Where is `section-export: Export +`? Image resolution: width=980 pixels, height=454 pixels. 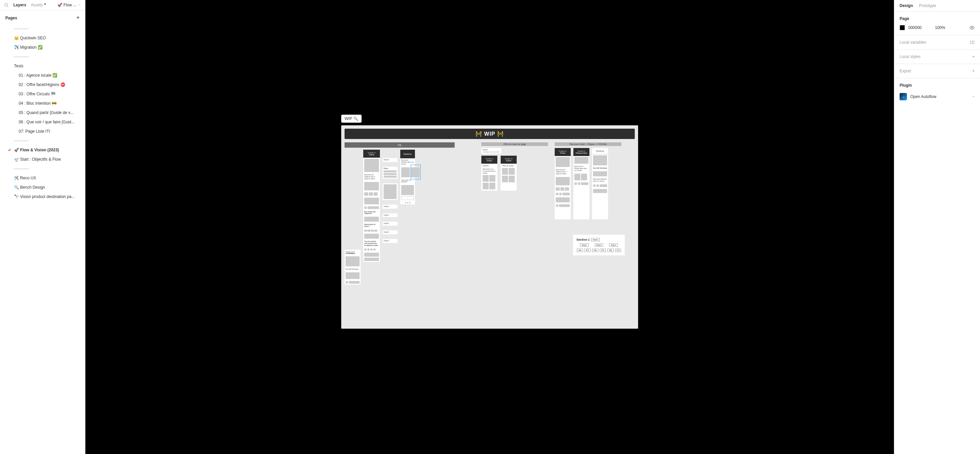 section-export: Export + is located at coordinates (937, 71).